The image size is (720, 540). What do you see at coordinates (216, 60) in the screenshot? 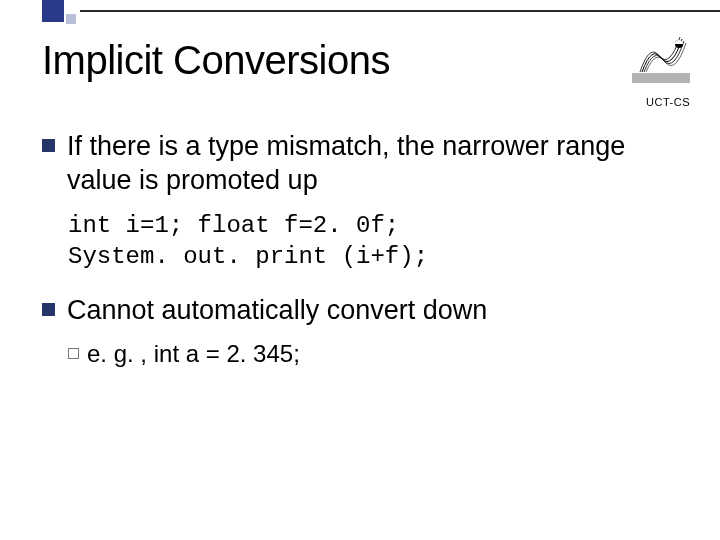
I see `slide-title: Implicit Conversions` at bounding box center [216, 60].